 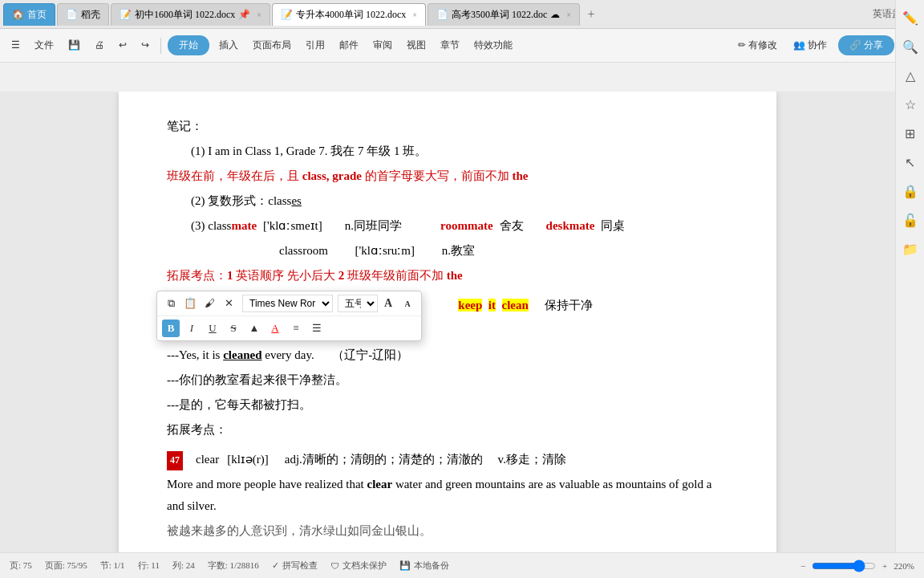 What do you see at coordinates (213, 328) in the screenshot?
I see `ft-underline-btn: U` at bounding box center [213, 328].